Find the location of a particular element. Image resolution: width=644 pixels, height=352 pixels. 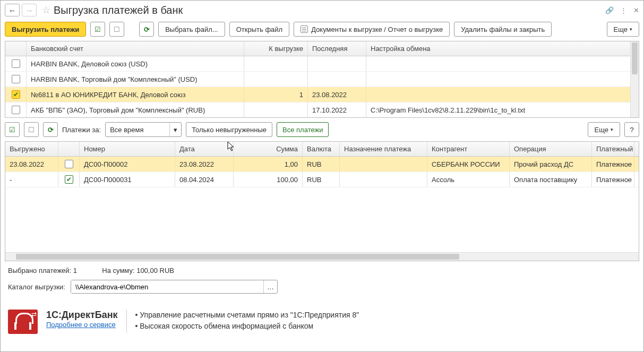

promo-learn-more-link: Подробнее о сервисе is located at coordinates (82, 325).